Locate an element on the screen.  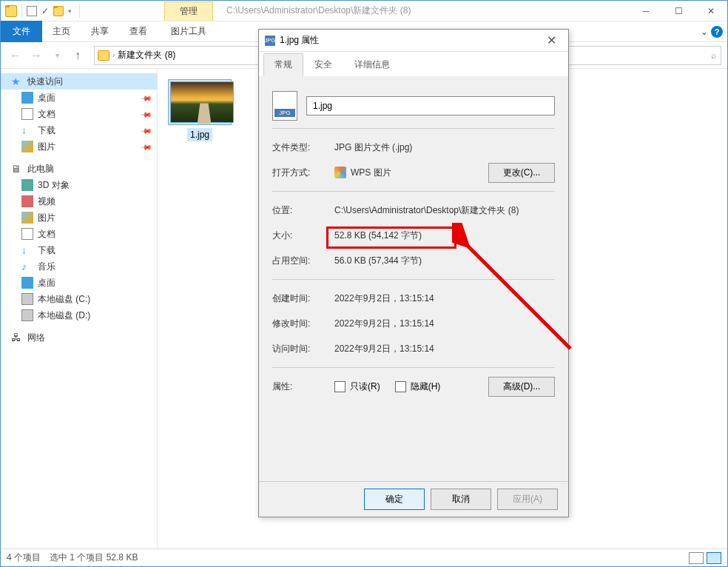
dialog-footer: 确定 取消 应用(A) is located at coordinates (414, 499).